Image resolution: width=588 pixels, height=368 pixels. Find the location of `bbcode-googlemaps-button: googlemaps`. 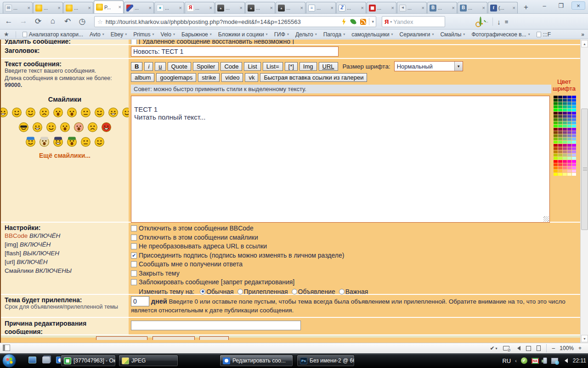

bbcode-googlemaps-button: googlemaps is located at coordinates (176, 77).